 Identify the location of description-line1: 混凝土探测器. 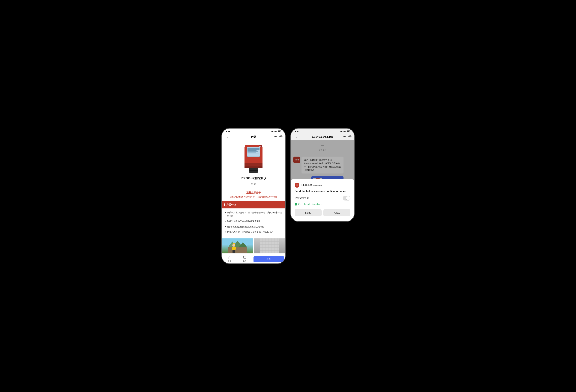
(254, 193).